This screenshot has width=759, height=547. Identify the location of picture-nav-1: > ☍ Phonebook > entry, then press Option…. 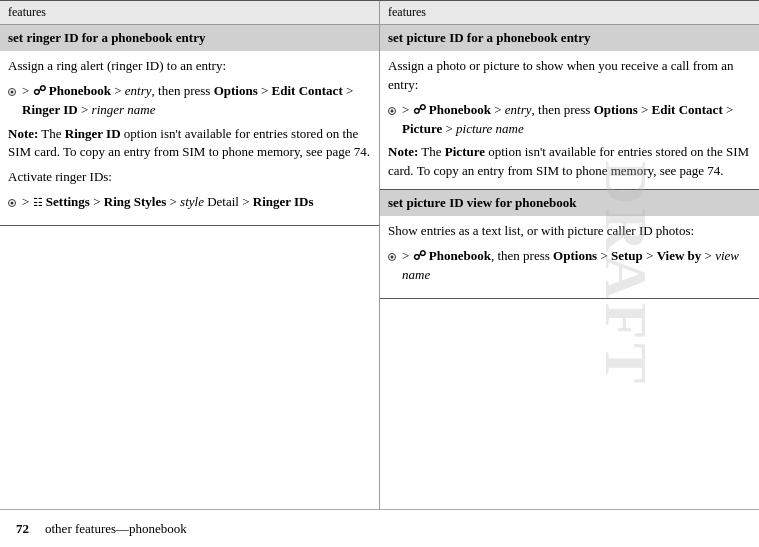
(576, 120).